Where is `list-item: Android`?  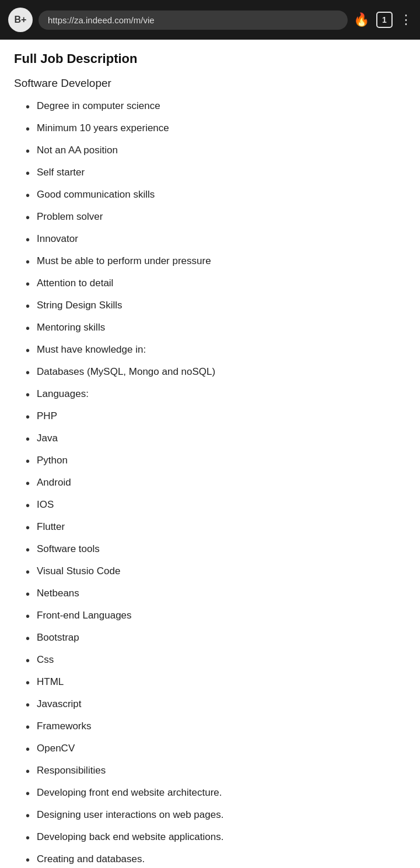 list-item: Android is located at coordinates (216, 484).